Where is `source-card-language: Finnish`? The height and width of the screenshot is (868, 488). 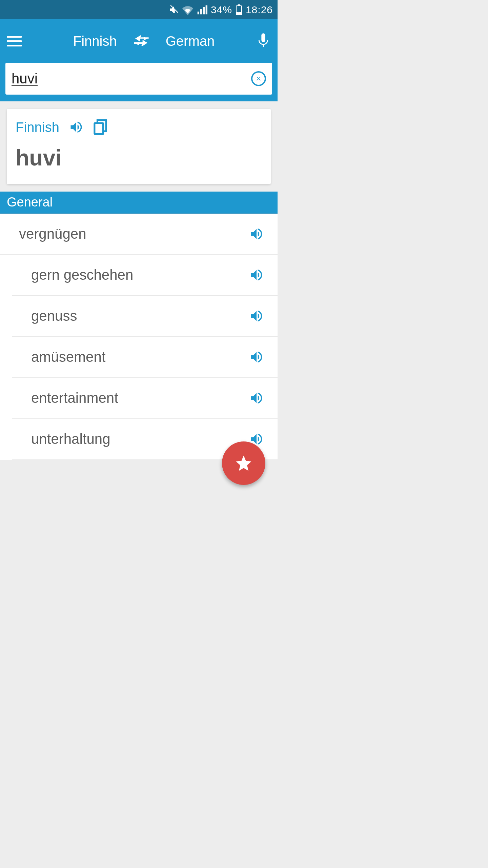
source-card-language: Finnish is located at coordinates (37, 127).